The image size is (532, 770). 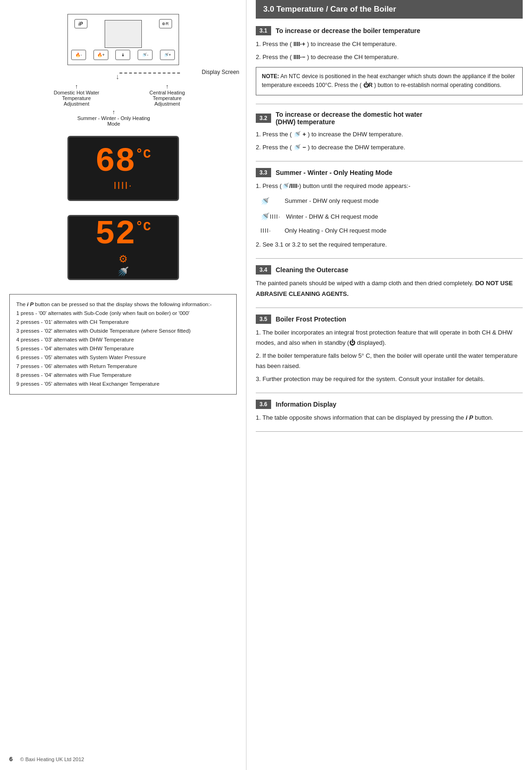 I want to click on section-header-3-1: 3.1 To increase or decrease the boiler t…, so click(x=389, y=31).